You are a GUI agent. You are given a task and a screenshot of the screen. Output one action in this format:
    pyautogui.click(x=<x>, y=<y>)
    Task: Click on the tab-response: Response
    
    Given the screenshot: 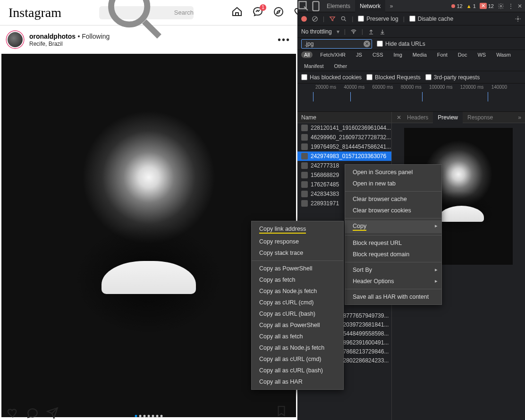 What is the action you would take?
    pyautogui.click(x=480, y=118)
    